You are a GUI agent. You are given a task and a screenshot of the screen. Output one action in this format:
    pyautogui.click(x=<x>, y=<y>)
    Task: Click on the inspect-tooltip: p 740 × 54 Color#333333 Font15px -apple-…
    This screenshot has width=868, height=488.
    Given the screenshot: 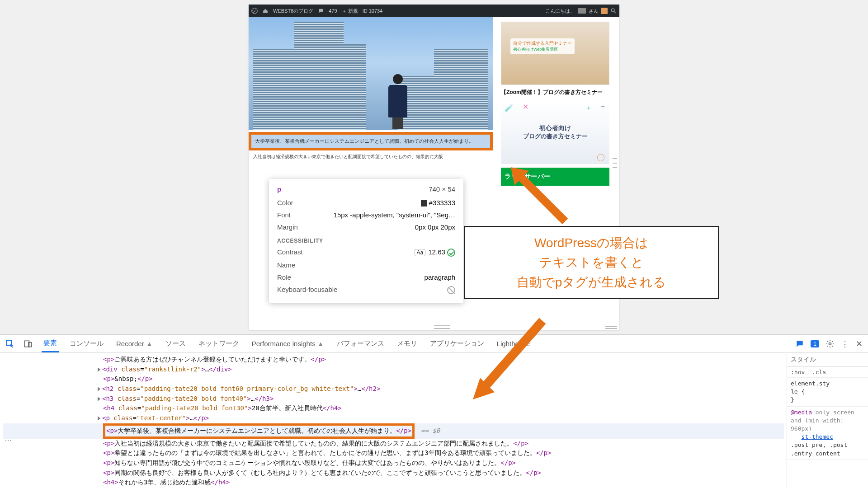 What is the action you would take?
    pyautogui.click(x=366, y=241)
    